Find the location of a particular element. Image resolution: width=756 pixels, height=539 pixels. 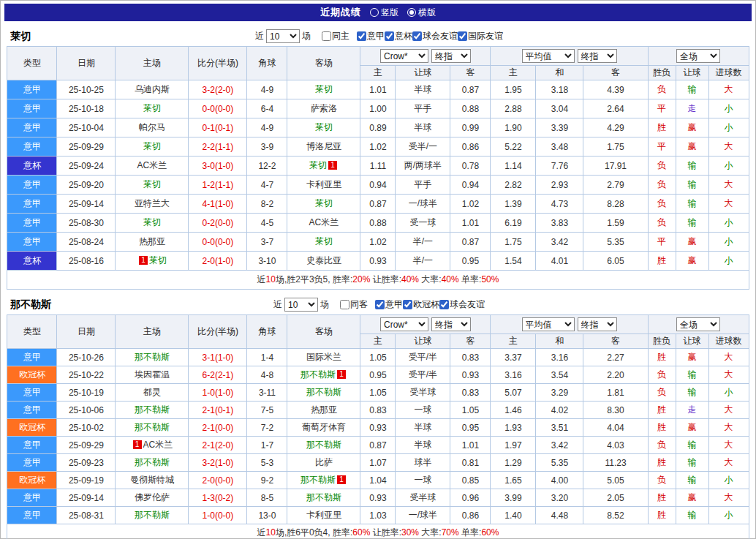

avg-draw-cell: 2.93 is located at coordinates (560, 185).